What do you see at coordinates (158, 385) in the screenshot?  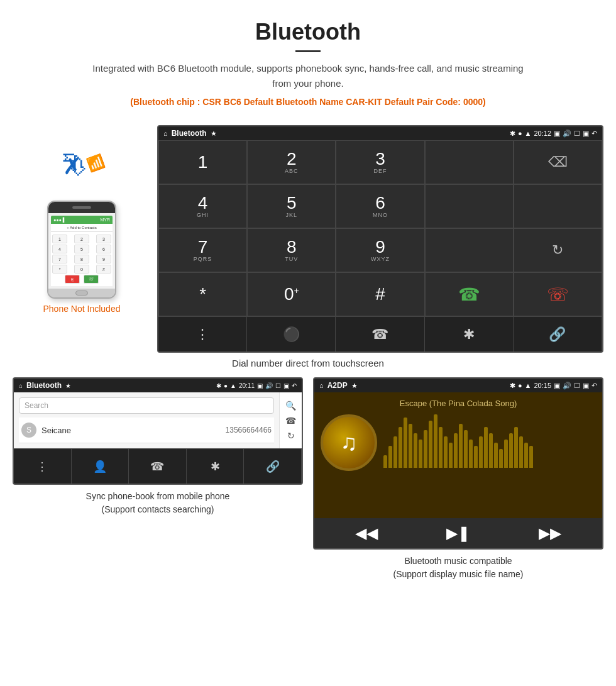 I see `phonebook-status-bar: ⌂ Bluetooth ★ ✱ ● ▲ 20:11 ▣ 🔊 ☐ ▣ ↶` at bounding box center [158, 385].